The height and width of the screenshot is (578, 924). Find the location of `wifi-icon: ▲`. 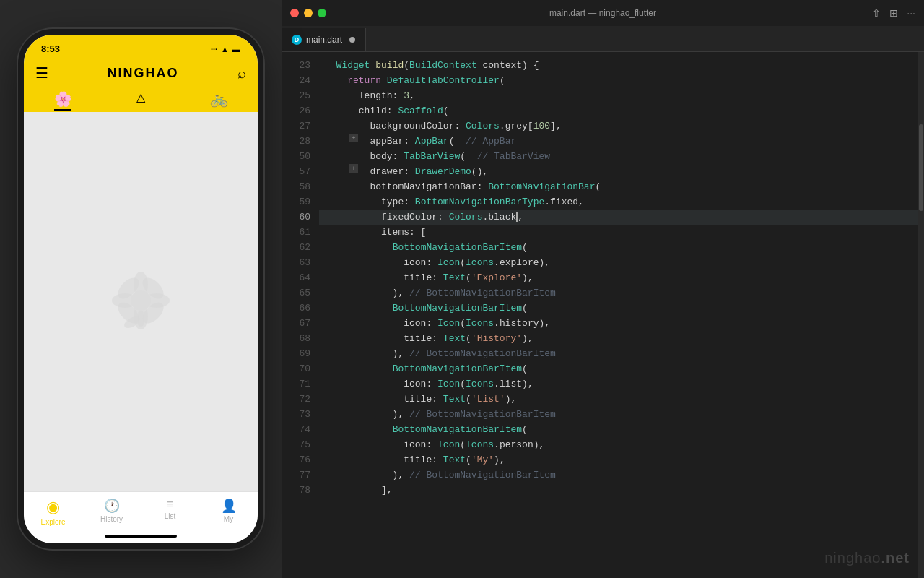

wifi-icon: ▲ is located at coordinates (225, 49).